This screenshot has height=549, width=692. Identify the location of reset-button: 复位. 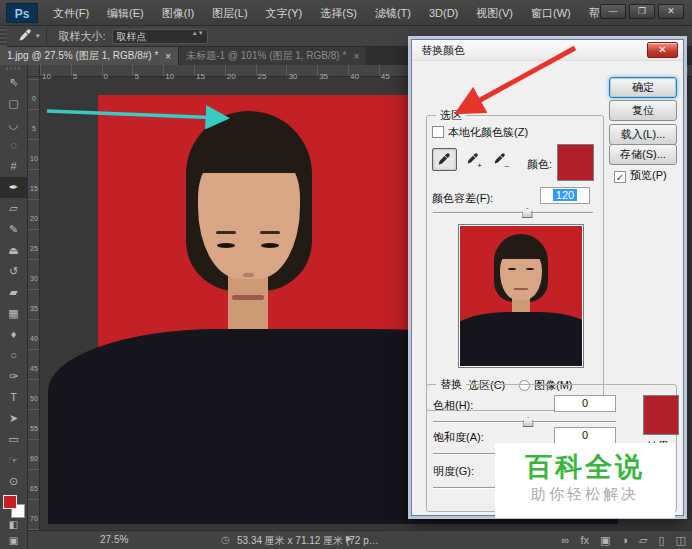
(643, 110).